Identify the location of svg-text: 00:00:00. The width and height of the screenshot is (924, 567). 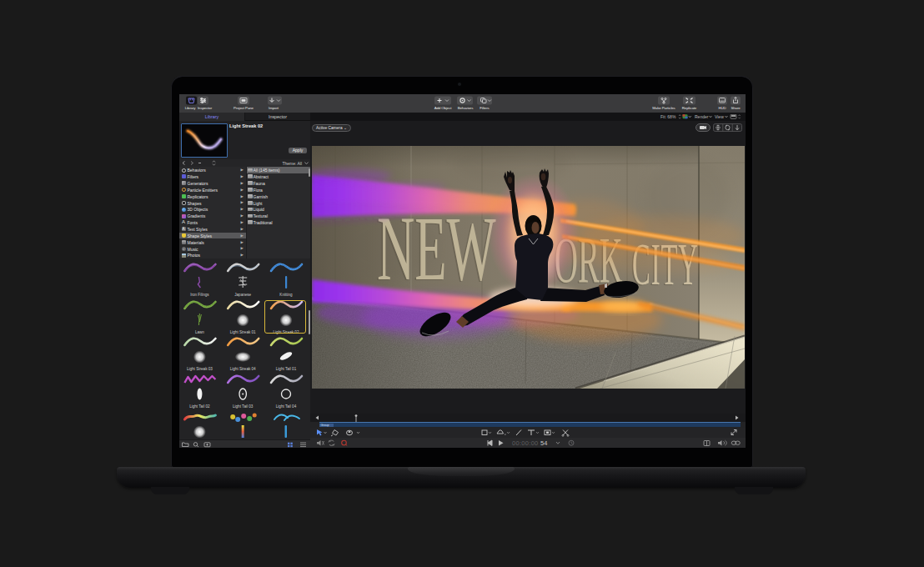
(525, 444).